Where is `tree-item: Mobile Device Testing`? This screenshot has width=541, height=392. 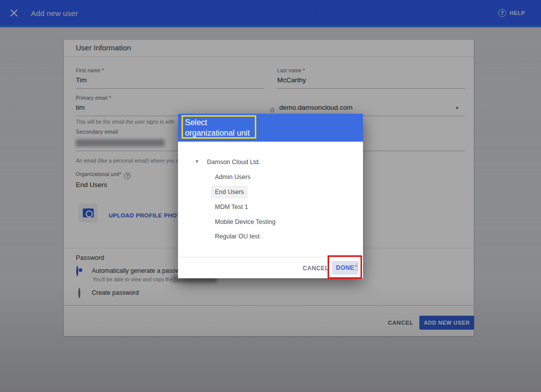 tree-item: Mobile Device Testing is located at coordinates (245, 222).